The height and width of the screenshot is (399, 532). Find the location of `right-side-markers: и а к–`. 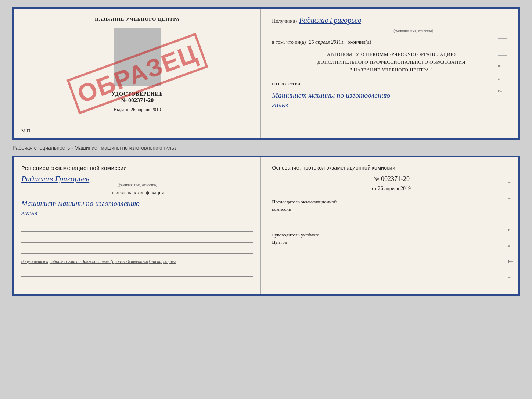

right-side-markers: и а к– is located at coordinates (503, 65).